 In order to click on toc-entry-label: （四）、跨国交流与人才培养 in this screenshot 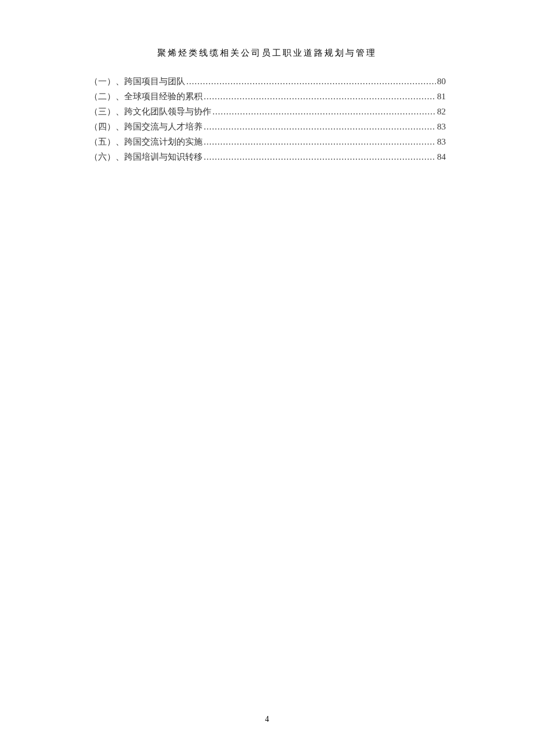, I will do `click(146, 127)`.